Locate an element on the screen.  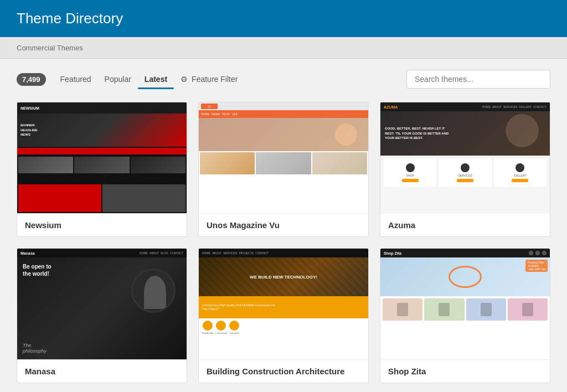
manasa-circle is located at coordinates (153, 291).